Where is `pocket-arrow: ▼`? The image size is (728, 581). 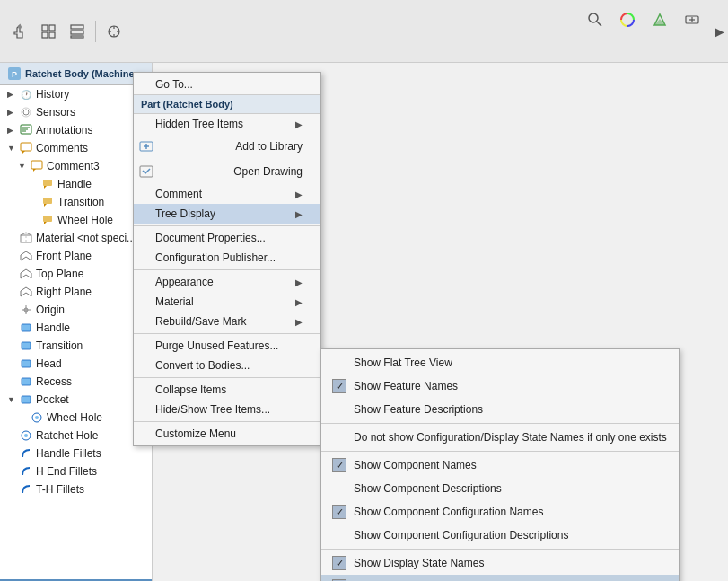
pocket-arrow: ▼ is located at coordinates (12, 400).